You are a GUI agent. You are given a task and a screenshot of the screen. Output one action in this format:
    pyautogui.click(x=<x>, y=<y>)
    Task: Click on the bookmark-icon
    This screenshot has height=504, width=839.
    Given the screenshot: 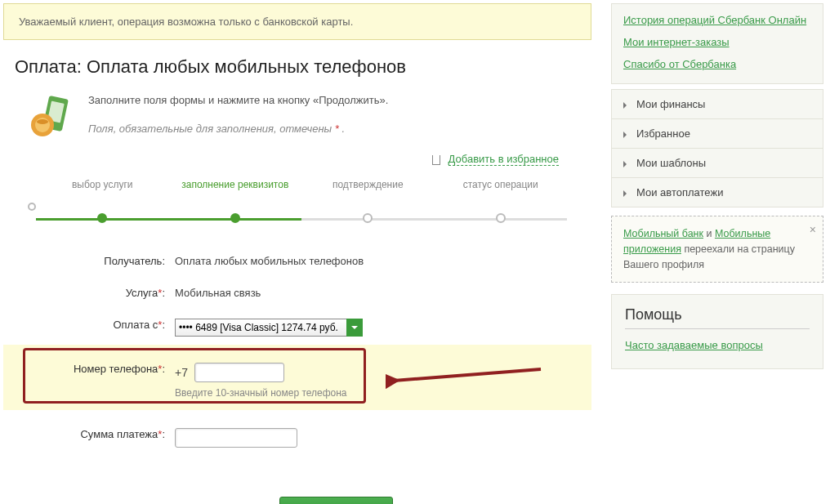 What is the action you would take?
    pyautogui.click(x=436, y=160)
    